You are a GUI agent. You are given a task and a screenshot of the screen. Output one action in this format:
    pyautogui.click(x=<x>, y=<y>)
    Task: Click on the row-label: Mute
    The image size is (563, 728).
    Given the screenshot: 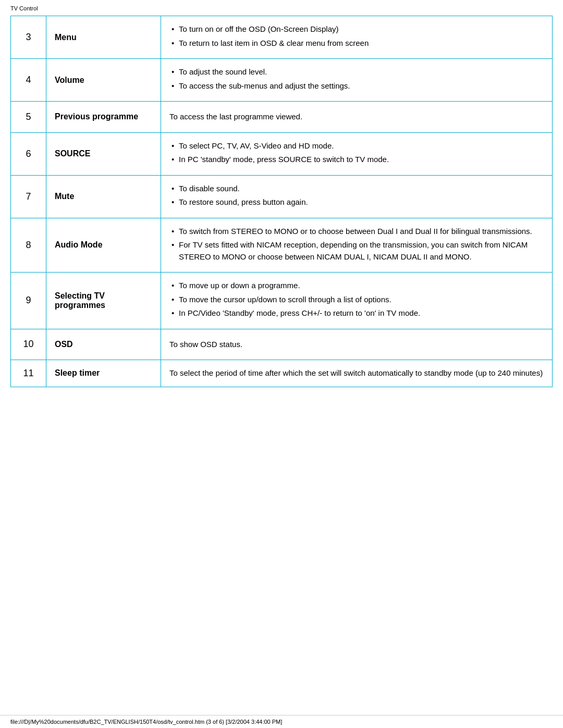 What is the action you would take?
    pyautogui.click(x=104, y=196)
    